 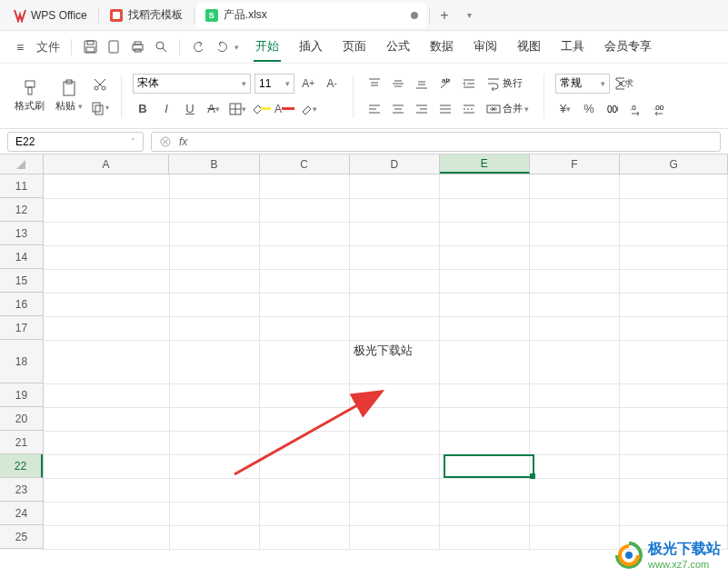 What do you see at coordinates (429, 15) in the screenshot?
I see `tab-separator` at bounding box center [429, 15].